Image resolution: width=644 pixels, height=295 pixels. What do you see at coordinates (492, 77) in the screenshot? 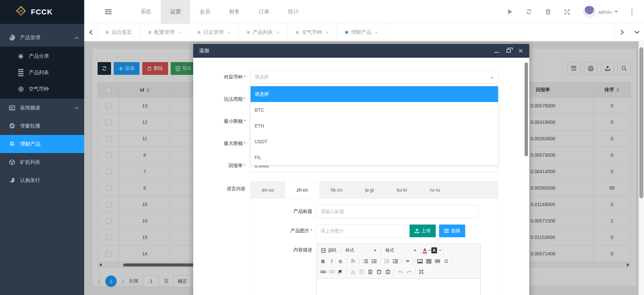
I see `caret-up-icon` at bounding box center [492, 77].